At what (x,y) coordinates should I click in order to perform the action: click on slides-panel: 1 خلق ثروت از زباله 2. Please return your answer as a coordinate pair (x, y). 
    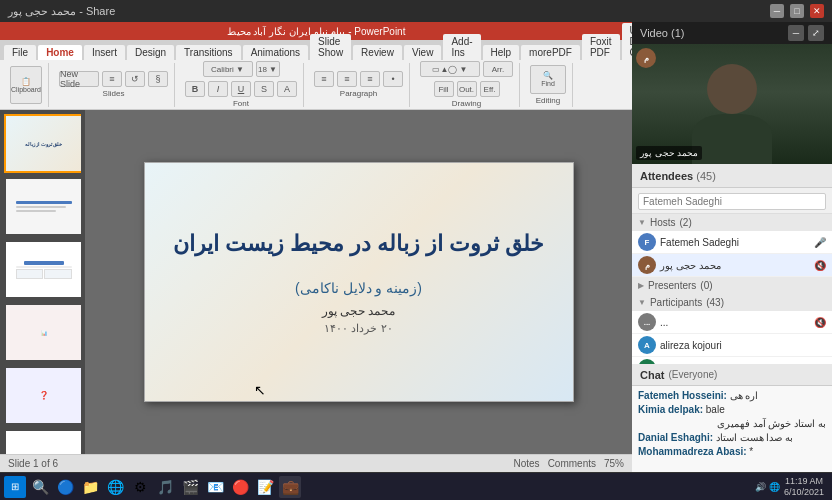
    Looking at the image, I should click on (42, 282).